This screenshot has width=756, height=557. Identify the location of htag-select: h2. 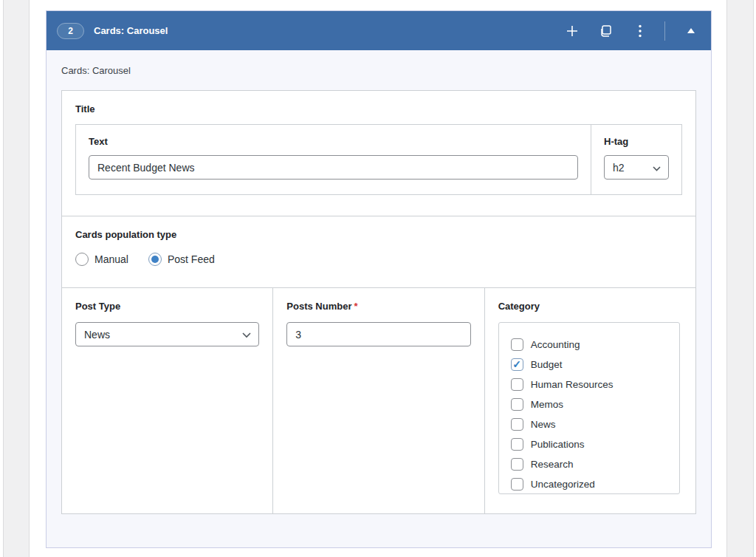
(636, 167).